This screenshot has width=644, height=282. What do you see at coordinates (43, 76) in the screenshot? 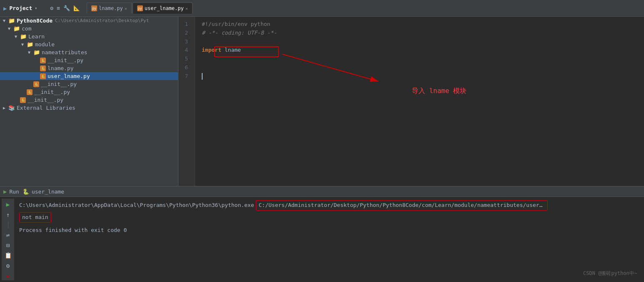
I see `user-lname-file-icon: 🐍` at bounding box center [43, 76].